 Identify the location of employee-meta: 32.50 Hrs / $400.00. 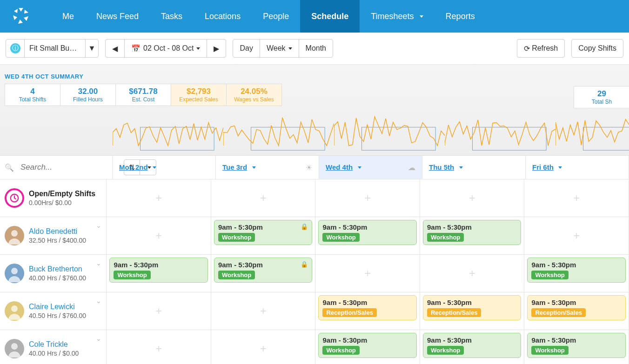
(58, 240).